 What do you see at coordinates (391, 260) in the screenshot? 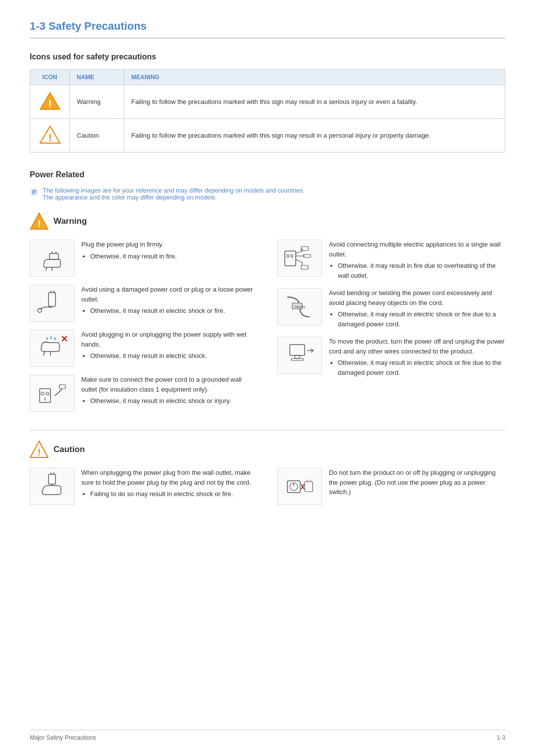
I see `warning-right-item-1: Avoid connecting multiple electric appli…` at bounding box center [391, 260].